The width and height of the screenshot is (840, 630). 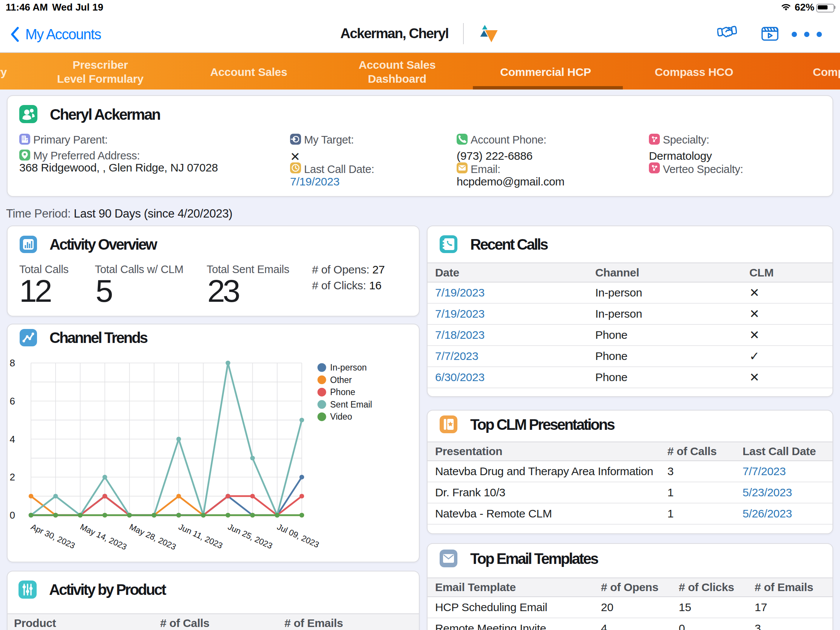 What do you see at coordinates (13, 401) in the screenshot?
I see `svg-text: 6` at bounding box center [13, 401].